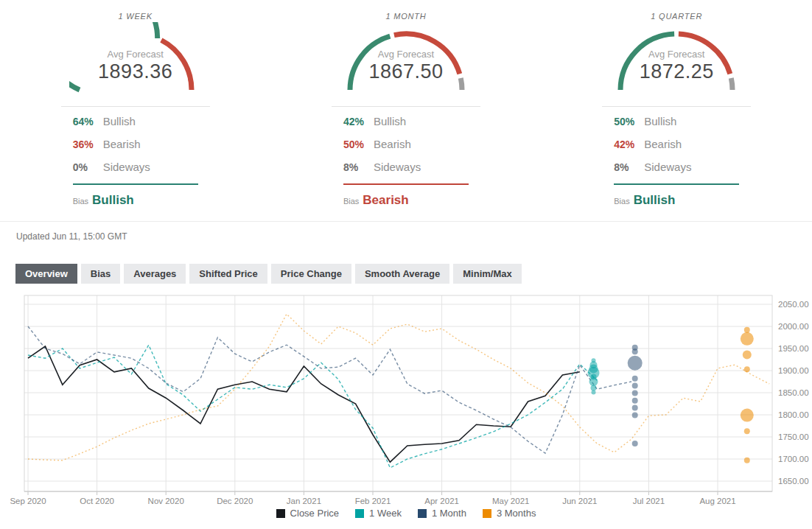  Describe the element at coordinates (88, 144) in the screenshot. I see `bearish-percent: 36%` at that location.